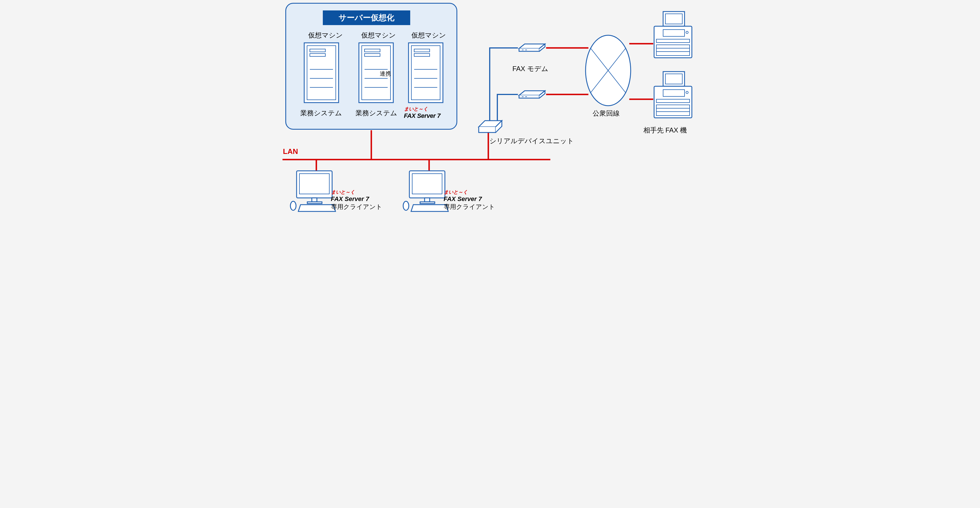 The image size is (980, 508). I want to click on faxserver-product-label: まいと～く FAX Server 7, so click(429, 113).